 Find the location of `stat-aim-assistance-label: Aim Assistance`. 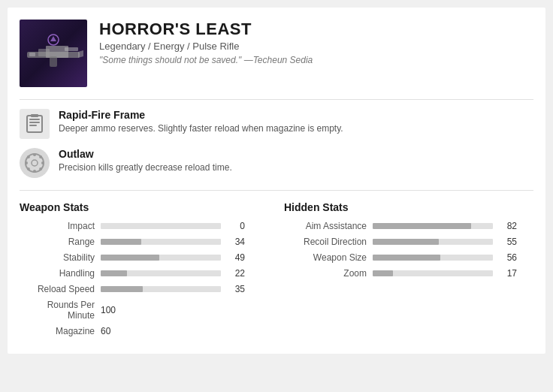

stat-aim-assistance-label: Aim Assistance is located at coordinates (325, 226).